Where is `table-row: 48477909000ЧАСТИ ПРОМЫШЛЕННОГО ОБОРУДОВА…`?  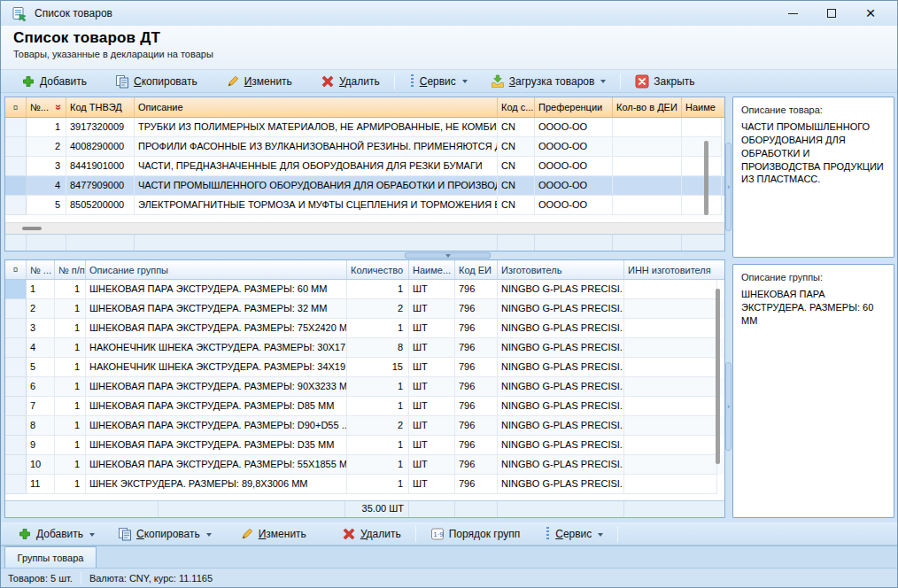
table-row: 48477909000ЧАСТИ ПРОМЫШЛЕННОГО ОБОРУДОВА… is located at coordinates (365, 186).